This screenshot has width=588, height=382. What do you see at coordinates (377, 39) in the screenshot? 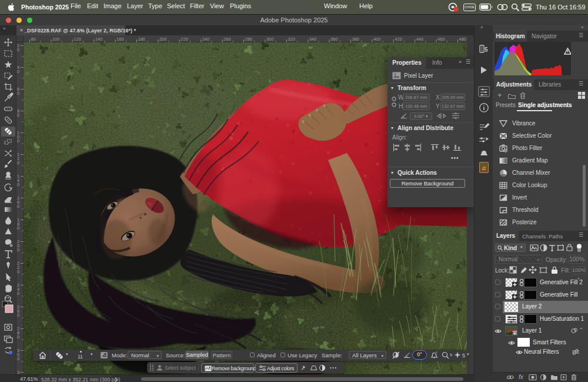
I see `svg-text: 400` at bounding box center [377, 39].